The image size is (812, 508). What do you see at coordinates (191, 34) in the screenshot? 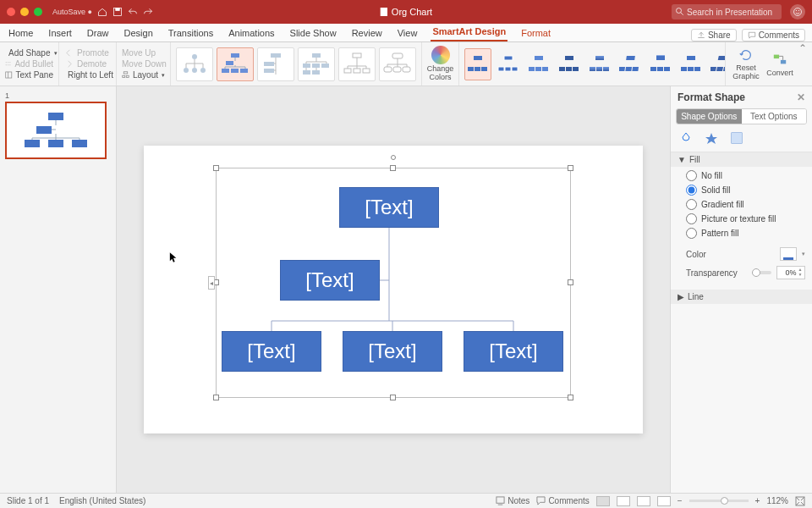
I see `tab-transitions: Transitions` at bounding box center [191, 34].